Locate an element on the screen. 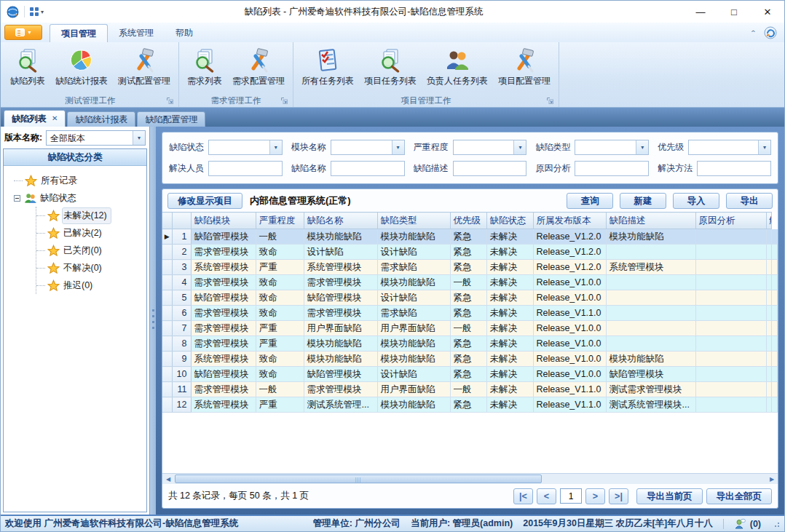  pager-first-button: |< is located at coordinates (523, 496).